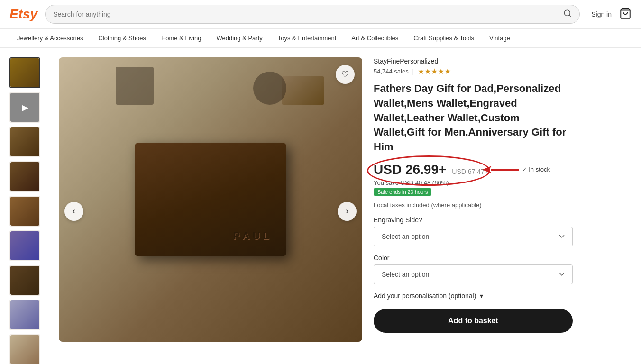 This screenshot has width=641, height=364. Describe the element at coordinates (473, 274) in the screenshot. I see `color-select: Select an option` at that location.